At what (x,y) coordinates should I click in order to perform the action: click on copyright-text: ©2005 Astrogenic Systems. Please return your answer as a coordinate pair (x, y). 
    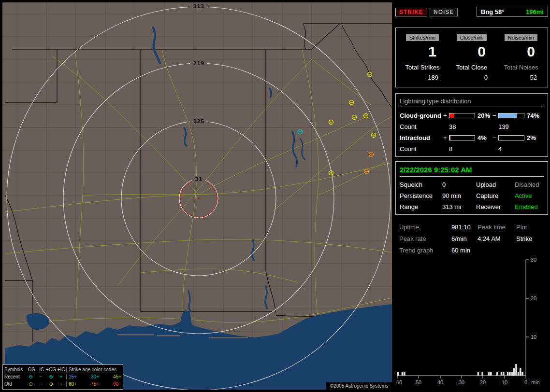
    Looking at the image, I should click on (359, 386).